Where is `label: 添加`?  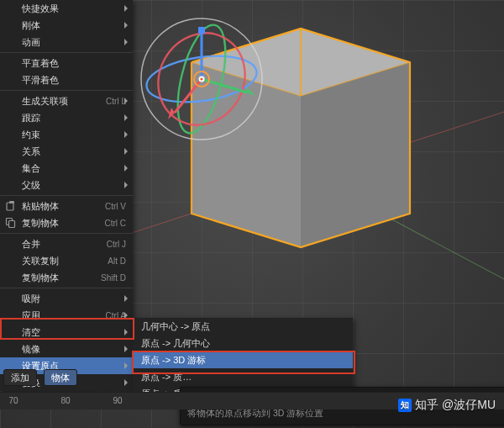 label: 添加 is located at coordinates (20, 378).